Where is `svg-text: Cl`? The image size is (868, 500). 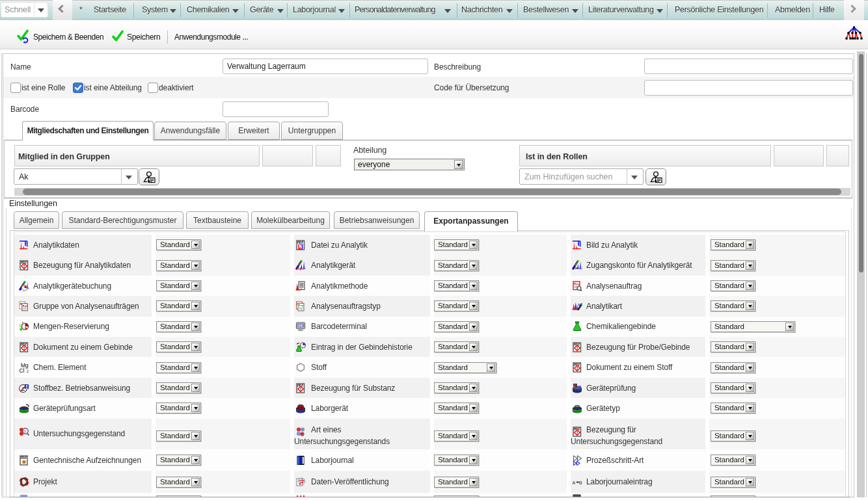
svg-text: Cl is located at coordinates (22, 371).